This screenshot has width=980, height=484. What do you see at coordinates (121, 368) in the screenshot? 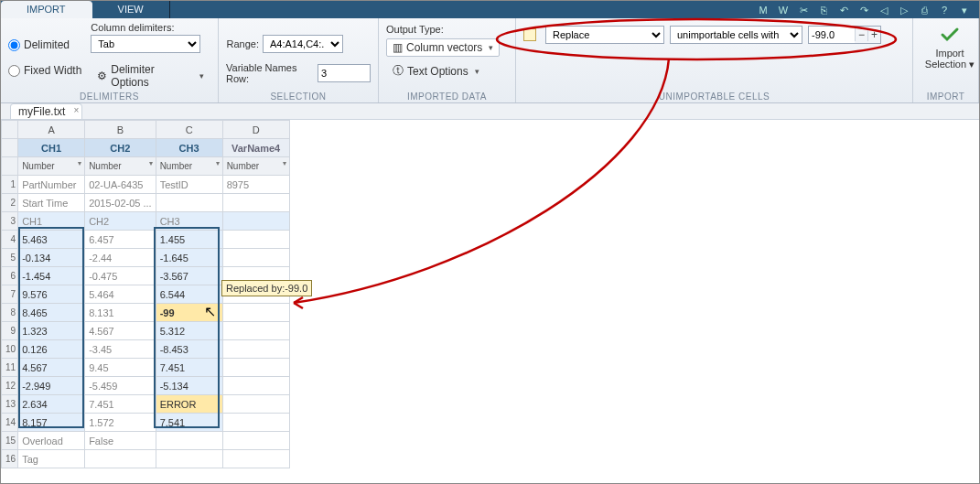
I see `cell: 9.45` at bounding box center [121, 368].